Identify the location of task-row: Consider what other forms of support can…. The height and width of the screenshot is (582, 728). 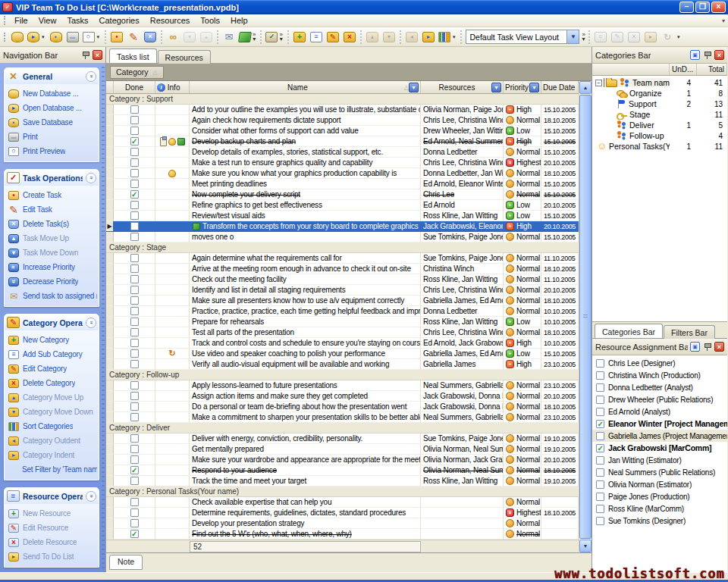
(343, 131).